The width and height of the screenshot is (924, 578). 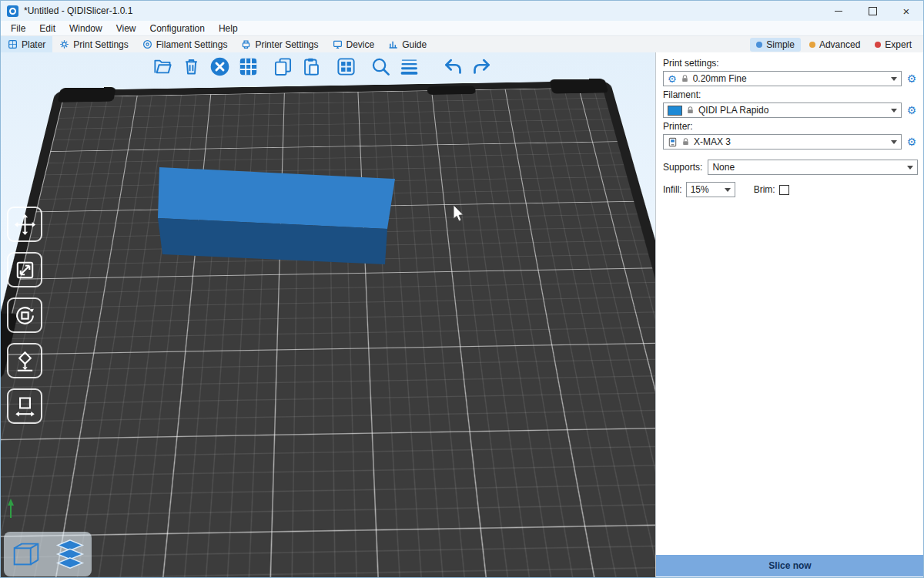 What do you see at coordinates (311, 66) in the screenshot?
I see `paste-icon` at bounding box center [311, 66].